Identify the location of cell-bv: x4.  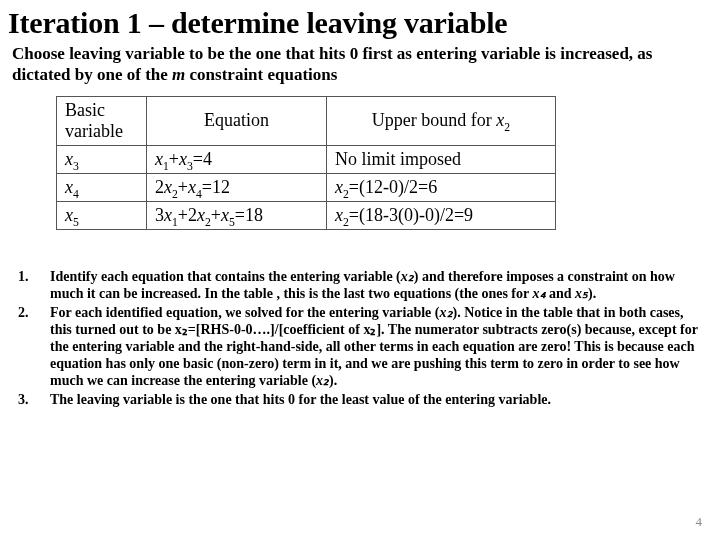
(102, 187).